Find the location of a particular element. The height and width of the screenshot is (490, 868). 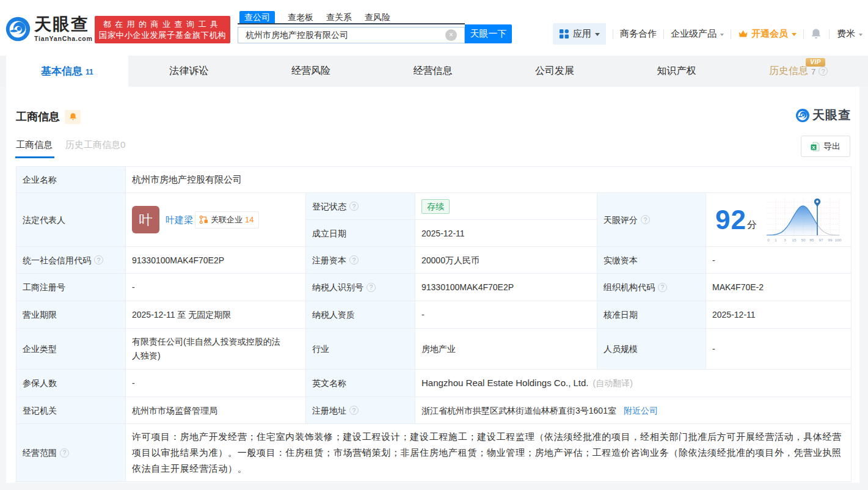

search-row: × 天眼一下 is located at coordinates (375, 35).